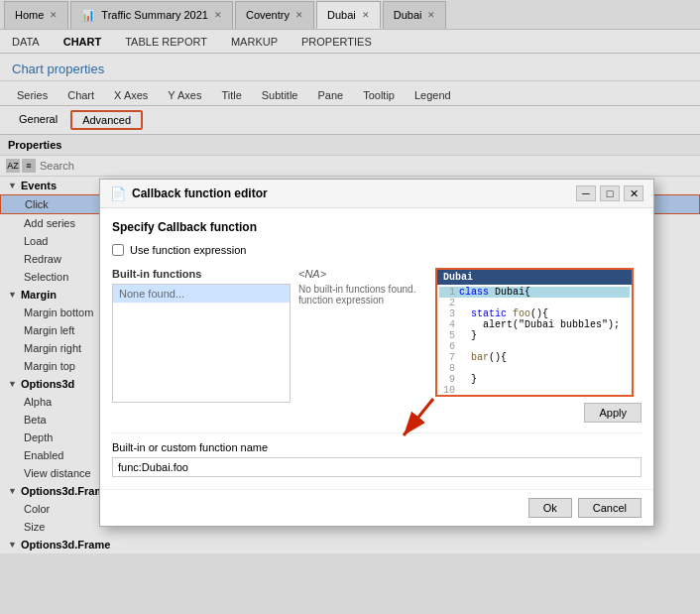 This screenshot has width=700, height=614. I want to click on na-desc: No built-in functions found. function ex…, so click(363, 295).